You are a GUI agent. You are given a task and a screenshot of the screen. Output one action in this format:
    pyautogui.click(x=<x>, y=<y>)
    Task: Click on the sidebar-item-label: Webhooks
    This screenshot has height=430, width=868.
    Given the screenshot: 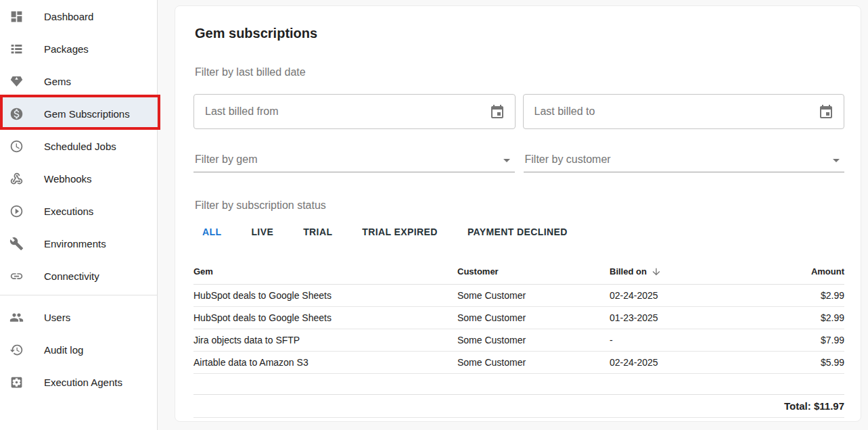 What is the action you would take?
    pyautogui.click(x=68, y=178)
    